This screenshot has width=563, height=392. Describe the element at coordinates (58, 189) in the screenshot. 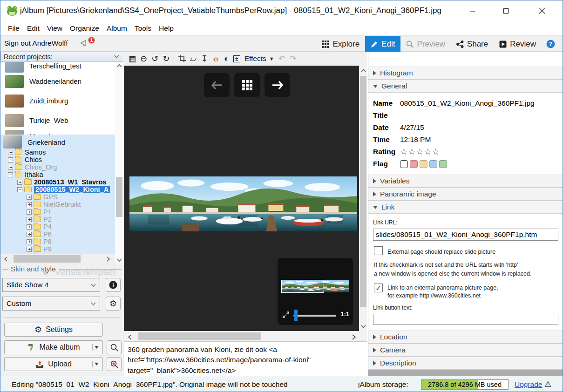

I see `tree-item-20080515-selected: 20080515_W2_Kioni_A` at that location.